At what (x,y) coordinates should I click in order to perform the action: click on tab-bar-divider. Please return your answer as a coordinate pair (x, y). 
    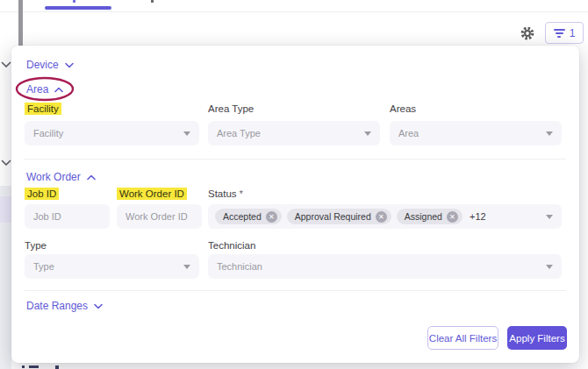
    Looking at the image, I should click on (294, 12).